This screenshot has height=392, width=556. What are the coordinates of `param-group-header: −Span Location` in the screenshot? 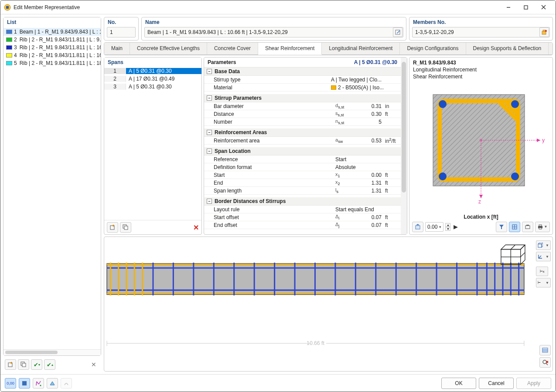 It's located at (303, 152).